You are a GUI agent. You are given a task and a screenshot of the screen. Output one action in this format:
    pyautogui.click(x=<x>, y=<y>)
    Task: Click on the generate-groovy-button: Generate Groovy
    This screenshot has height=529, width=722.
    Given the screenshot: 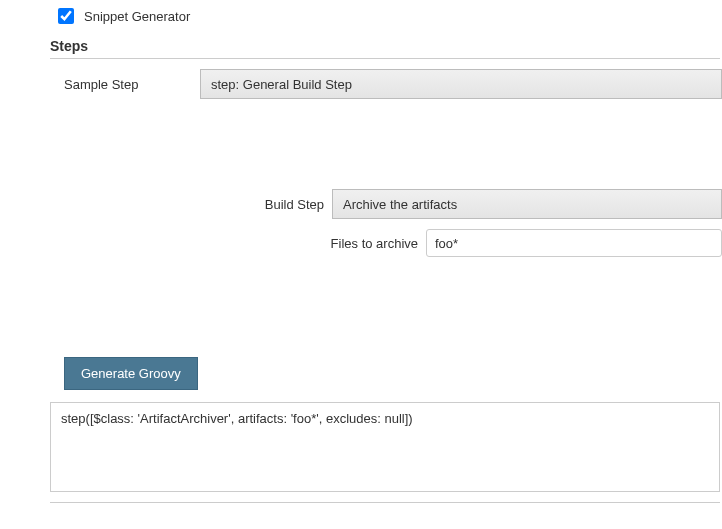 What is the action you would take?
    pyautogui.click(x=131, y=374)
    